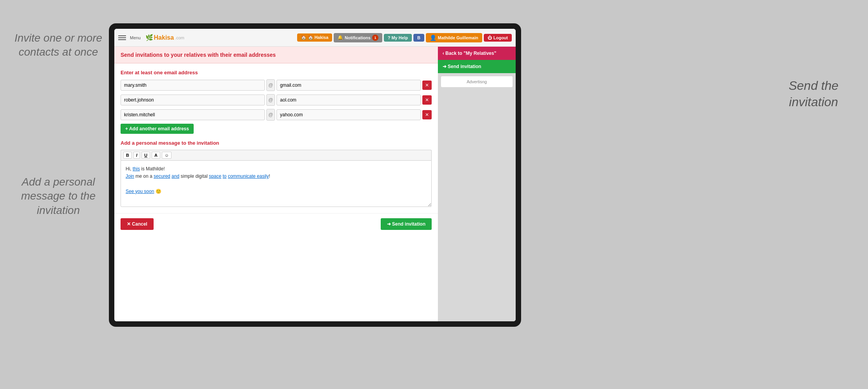 This screenshot has width=868, height=389. What do you see at coordinates (454, 38) in the screenshot?
I see `user-profile-button: 👤 Mathilde Guillemain` at bounding box center [454, 38].